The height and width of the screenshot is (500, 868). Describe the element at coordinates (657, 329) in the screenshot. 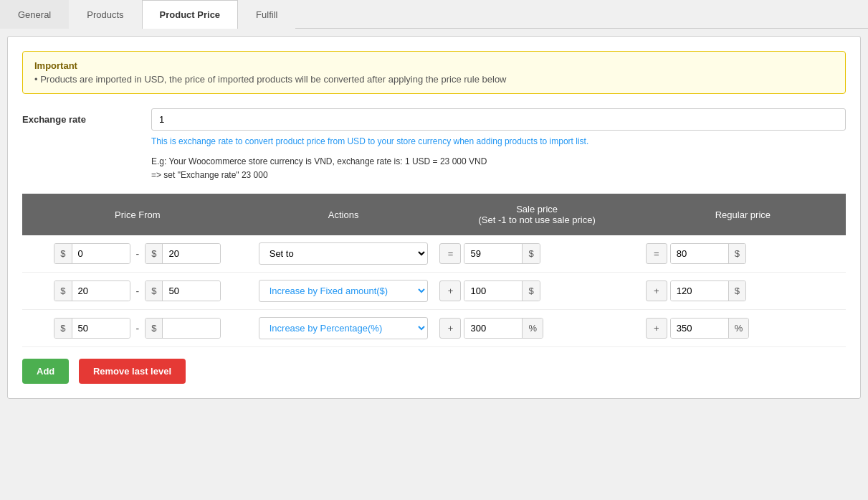

I see `regular-operator-2: +` at that location.